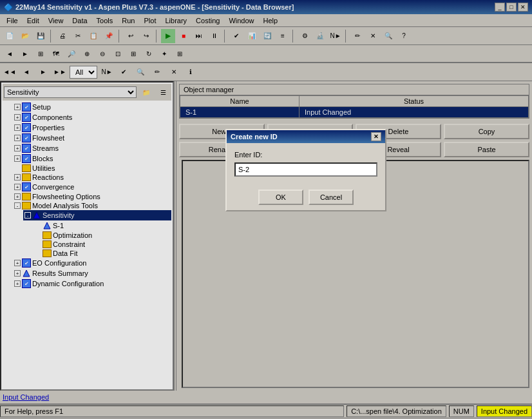 This screenshot has width=532, height=419. I want to click on dialog-label: Enter ID:, so click(249, 155).